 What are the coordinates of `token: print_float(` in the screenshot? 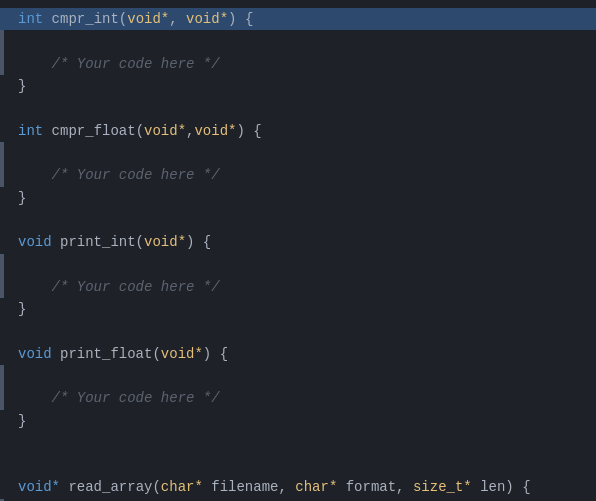 It's located at (106, 354).